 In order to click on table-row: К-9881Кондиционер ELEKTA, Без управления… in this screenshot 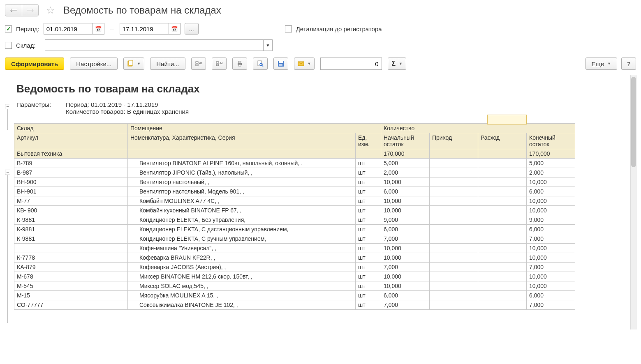, I will do `click(295, 220)`.